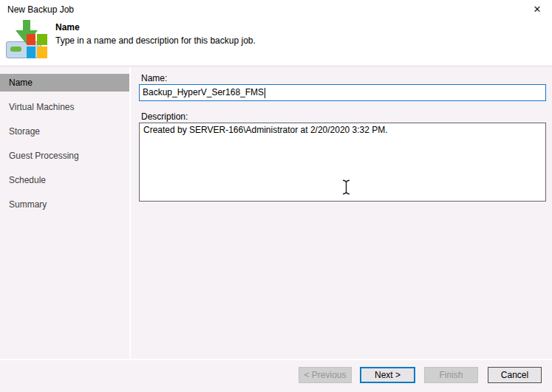 This screenshot has height=392, width=552. What do you see at coordinates (343, 162) in the screenshot?
I see `job-description-textarea: Created by SERVER-166\Administrator at 2…` at bounding box center [343, 162].